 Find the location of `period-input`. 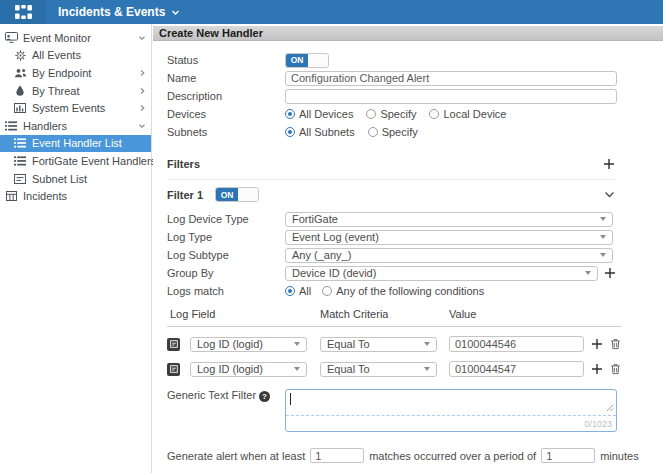

period-input is located at coordinates (568, 456).